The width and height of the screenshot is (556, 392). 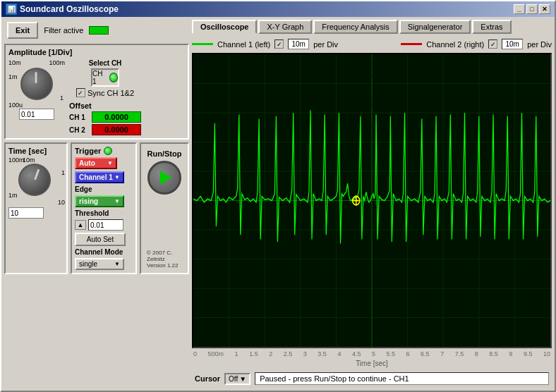 I want to click on ch2-per-div-unit: per Div, so click(x=539, y=44).